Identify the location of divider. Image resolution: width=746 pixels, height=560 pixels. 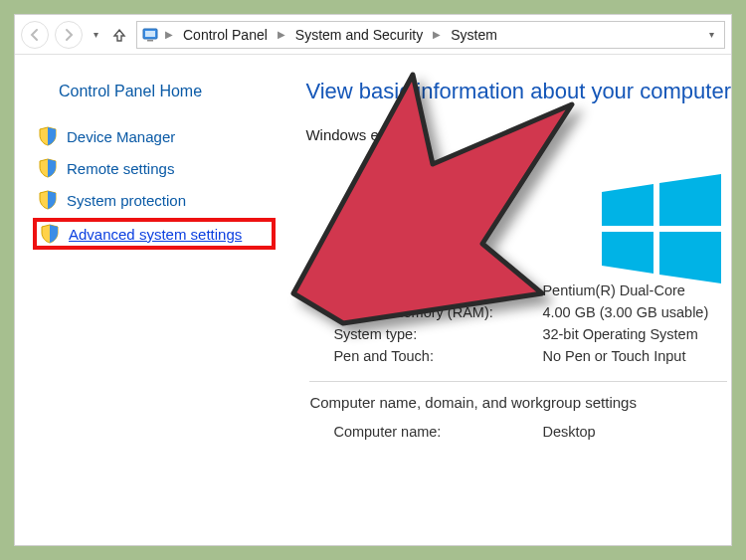
(518, 382).